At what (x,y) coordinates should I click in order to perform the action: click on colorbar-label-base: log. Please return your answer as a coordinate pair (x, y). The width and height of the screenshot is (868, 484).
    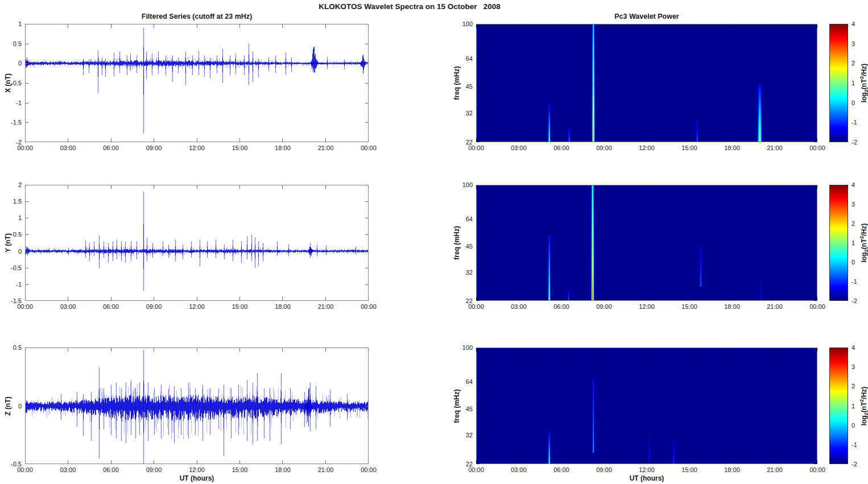
    Looking at the image, I should click on (864, 420).